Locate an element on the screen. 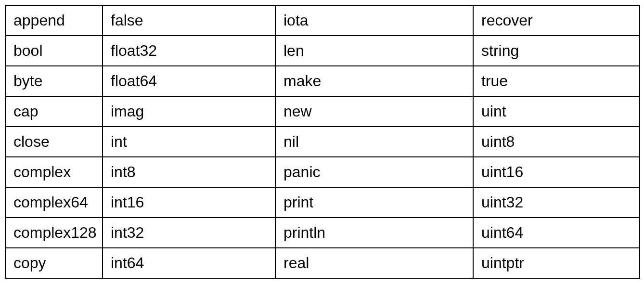  table-row: complex128 int32 println uint64 is located at coordinates (322, 233).